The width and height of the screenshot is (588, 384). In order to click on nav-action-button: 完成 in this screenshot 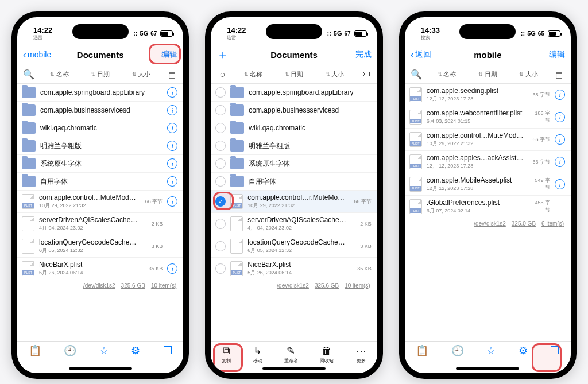, I will do `click(357, 55)`.